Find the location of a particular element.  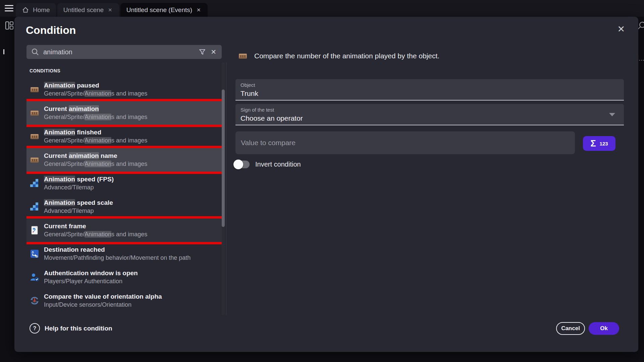

frame-icon is located at coordinates (35, 230).